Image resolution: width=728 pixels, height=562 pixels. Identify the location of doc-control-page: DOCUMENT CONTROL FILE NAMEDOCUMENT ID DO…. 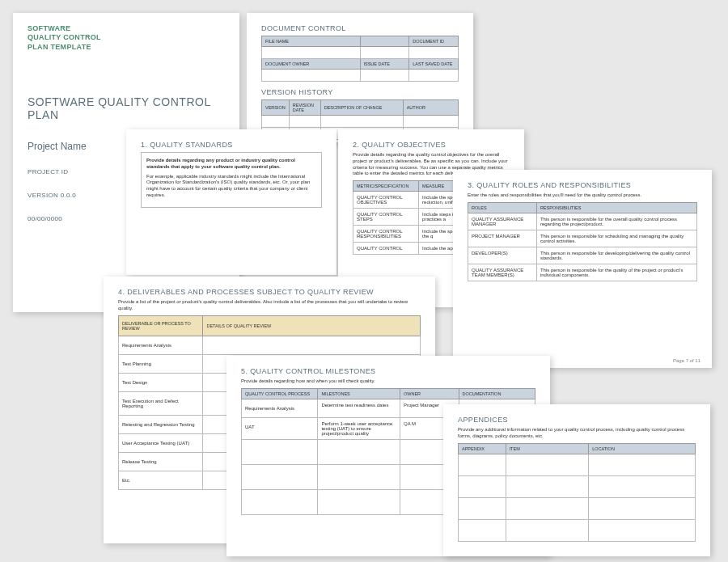
(360, 78).